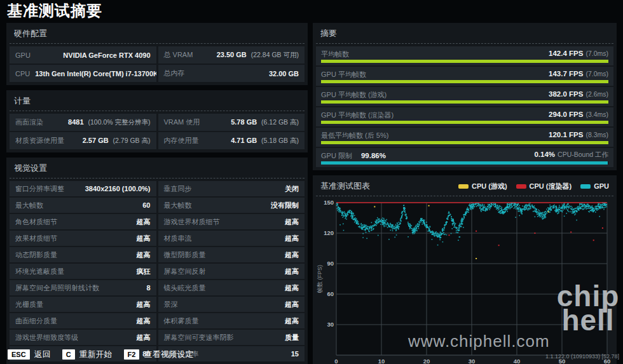 This screenshot has height=364, width=623. What do you see at coordinates (345, 186) in the screenshot?
I see `benchmark-chart-title: 基准测试图表` at bounding box center [345, 186].